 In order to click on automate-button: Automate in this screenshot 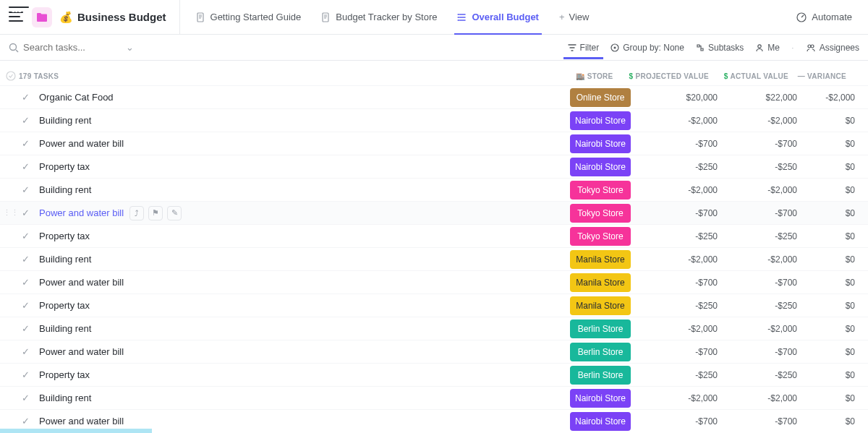, I will do `click(824, 17)`.